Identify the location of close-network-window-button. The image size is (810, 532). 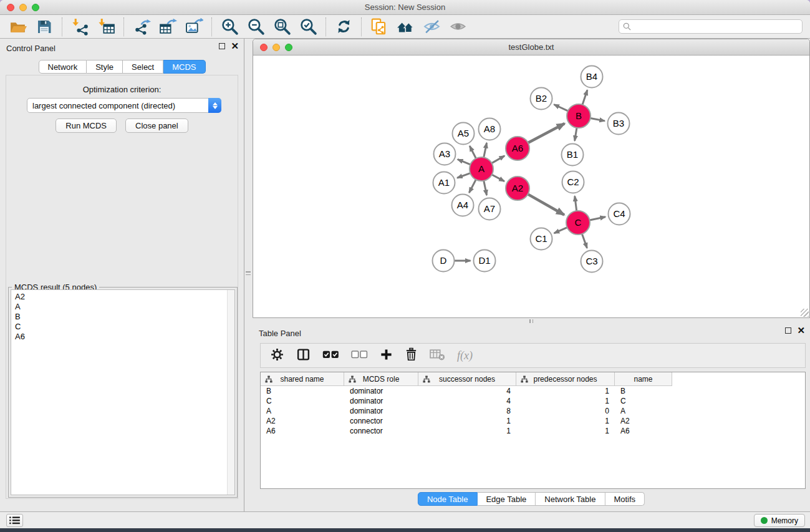
(264, 47).